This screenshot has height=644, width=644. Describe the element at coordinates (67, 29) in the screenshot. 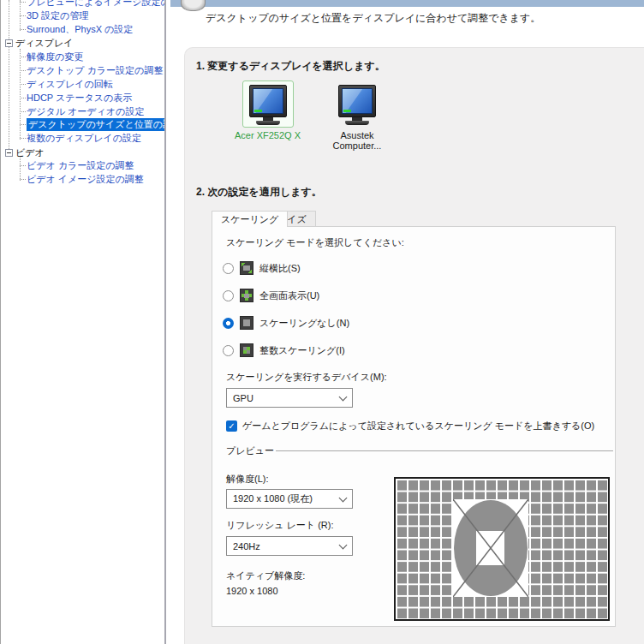

I see `sidebar-item-surround-physx: Surround、PhysX の設定` at that location.